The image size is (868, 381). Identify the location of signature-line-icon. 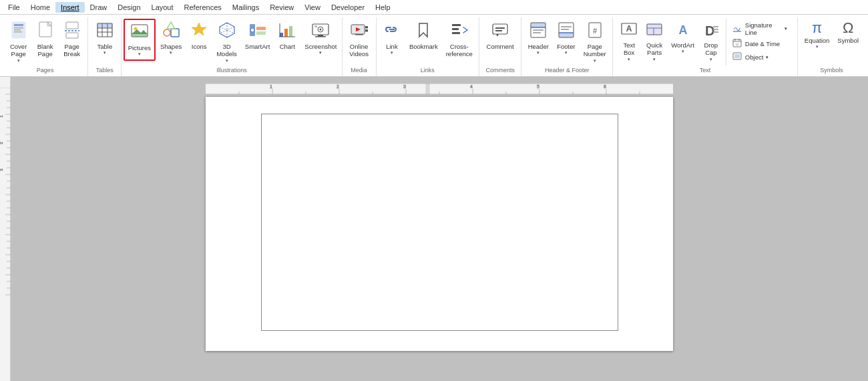
(737, 29).